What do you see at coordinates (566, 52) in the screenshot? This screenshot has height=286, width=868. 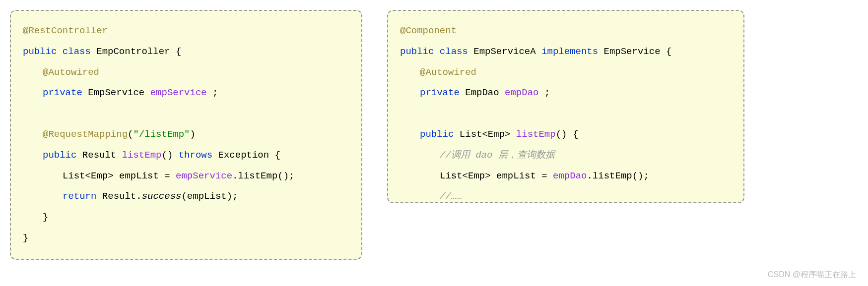 I see `code-line: public class EmpServiceA implements EmpS…` at bounding box center [566, 52].